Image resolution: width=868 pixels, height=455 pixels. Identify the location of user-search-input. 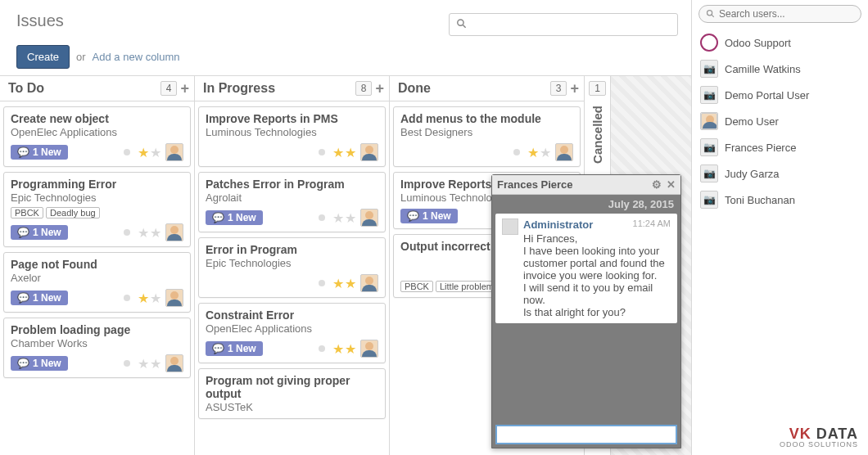
(786, 14).